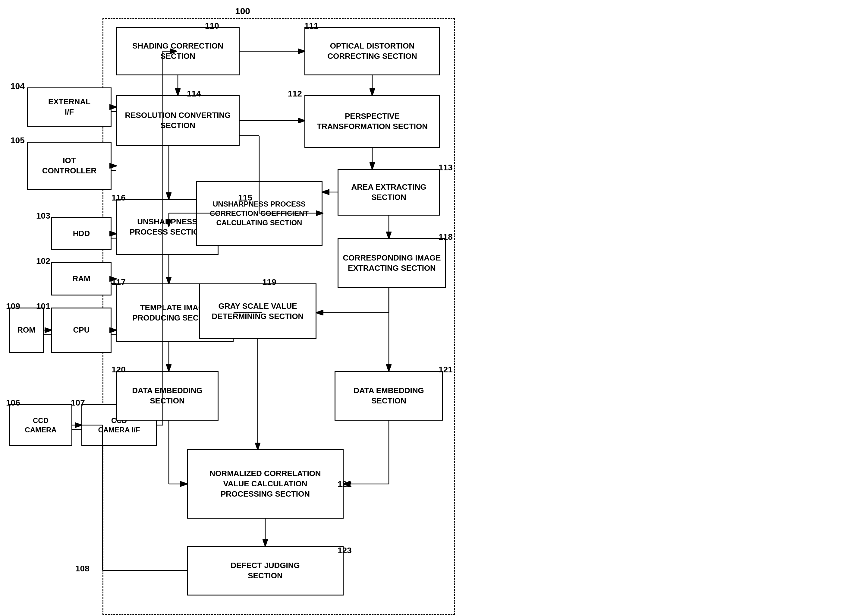 The image size is (859, 616). I want to click on data-embedding-left-box: DATA EMBEDDINGSECTION, so click(167, 396).